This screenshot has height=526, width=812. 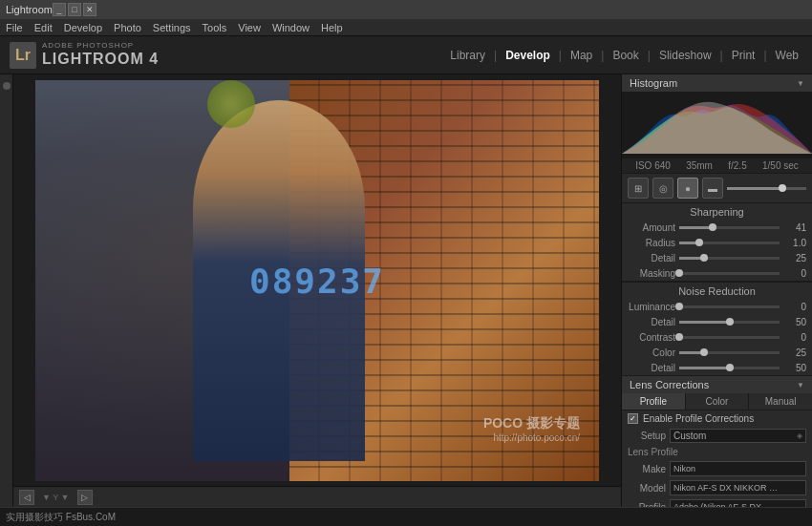 What do you see at coordinates (679, 273) in the screenshot?
I see `masking-thumb` at bounding box center [679, 273].